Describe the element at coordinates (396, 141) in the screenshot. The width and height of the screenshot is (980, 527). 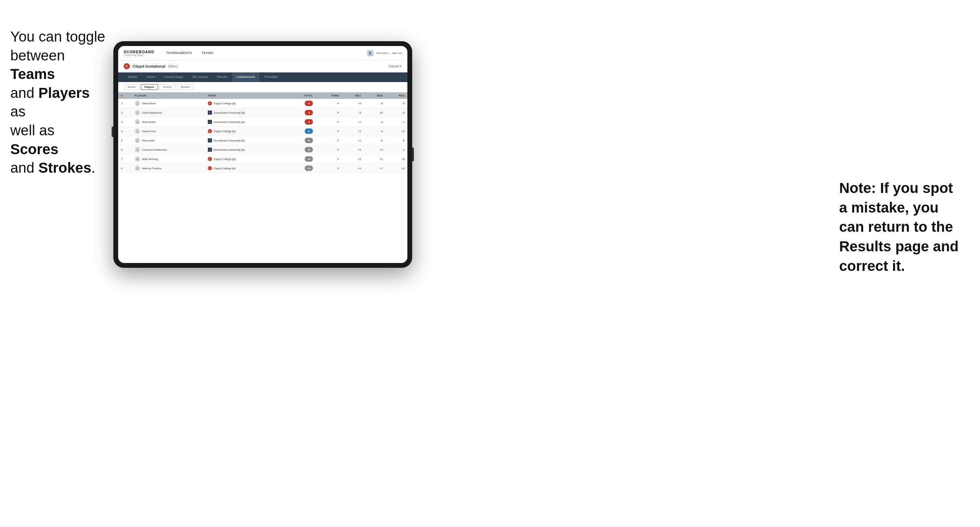
I see `cell-rd3: E` at that location.